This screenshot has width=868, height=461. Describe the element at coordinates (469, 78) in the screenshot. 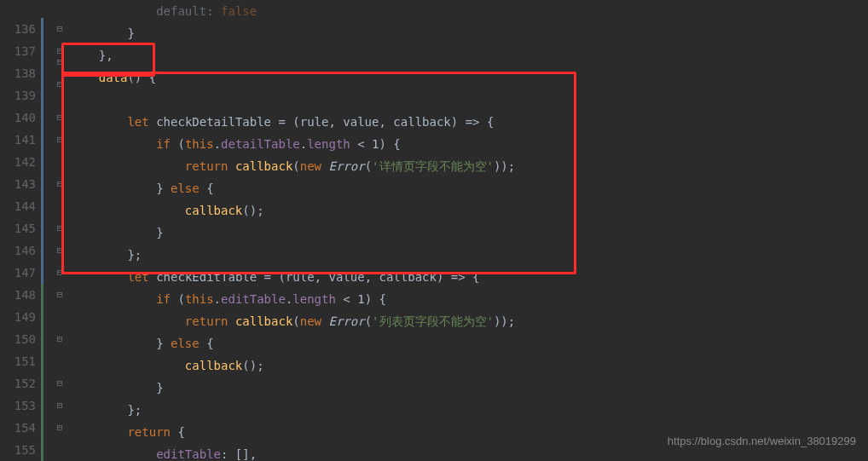

I see `code-line: data() {` at that location.